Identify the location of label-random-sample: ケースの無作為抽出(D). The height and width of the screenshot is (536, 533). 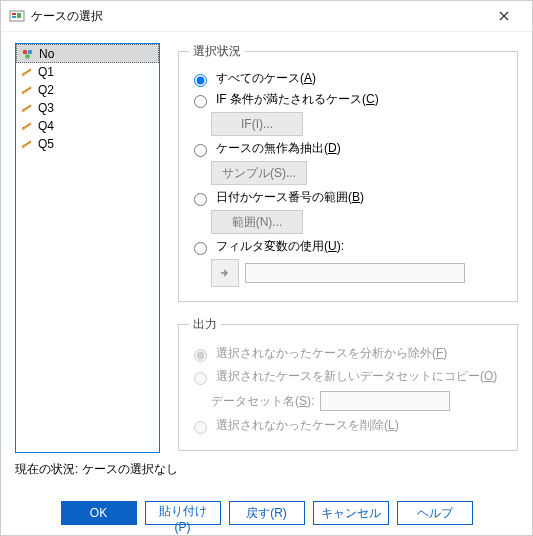
(278, 148).